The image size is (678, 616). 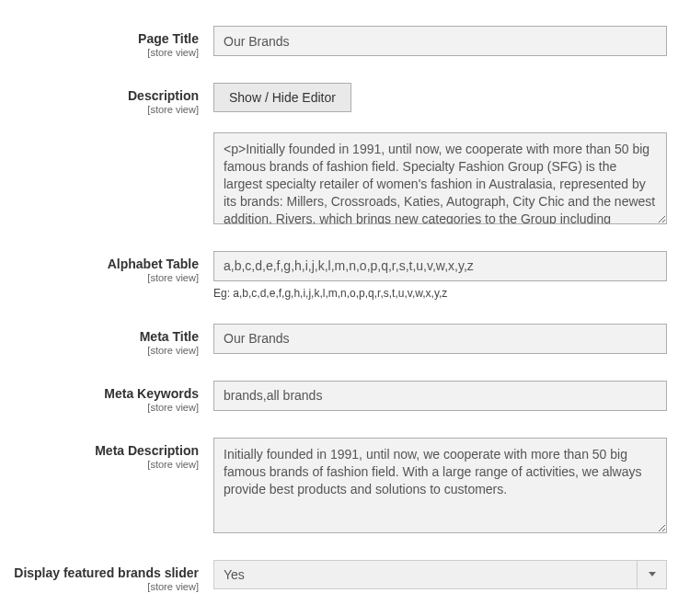 I want to click on label-alphabet-table: Alphabet Table, so click(x=105, y=265).